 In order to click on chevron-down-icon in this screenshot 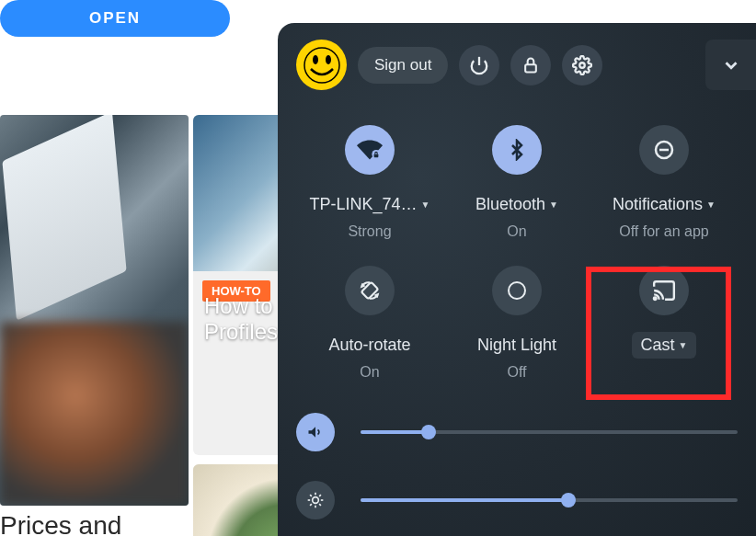, I will do `click(731, 65)`.